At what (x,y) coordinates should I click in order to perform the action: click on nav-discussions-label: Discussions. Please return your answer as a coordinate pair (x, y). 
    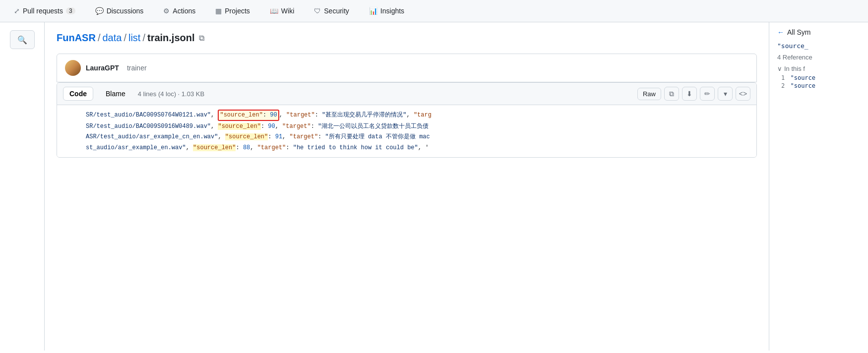
    Looking at the image, I should click on (125, 11).